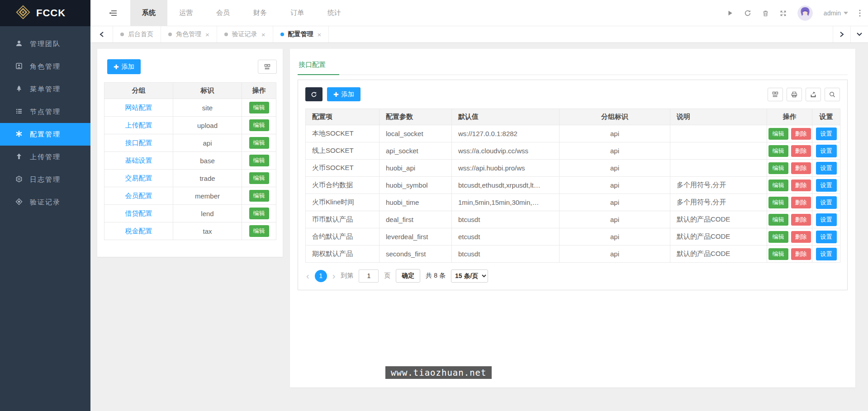 This screenshot has height=411, width=868. What do you see at coordinates (260, 13) in the screenshot?
I see `module-tab-finance: 财务` at bounding box center [260, 13].